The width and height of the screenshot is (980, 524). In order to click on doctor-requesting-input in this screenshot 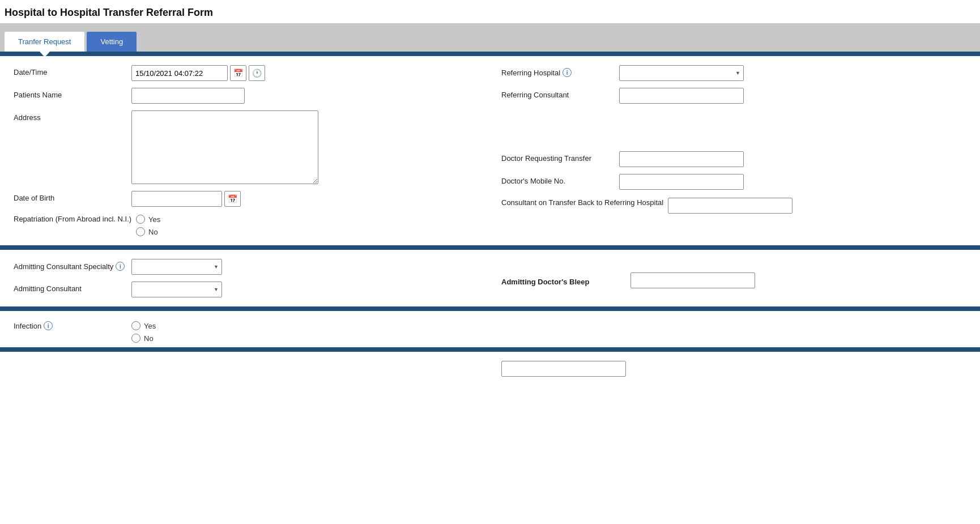, I will do `click(681, 159)`.